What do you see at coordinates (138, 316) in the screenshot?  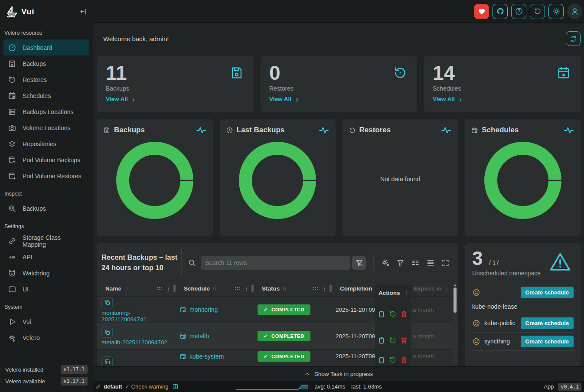 I see `backup-name-link: monitoring-20251120094741` at bounding box center [138, 316].